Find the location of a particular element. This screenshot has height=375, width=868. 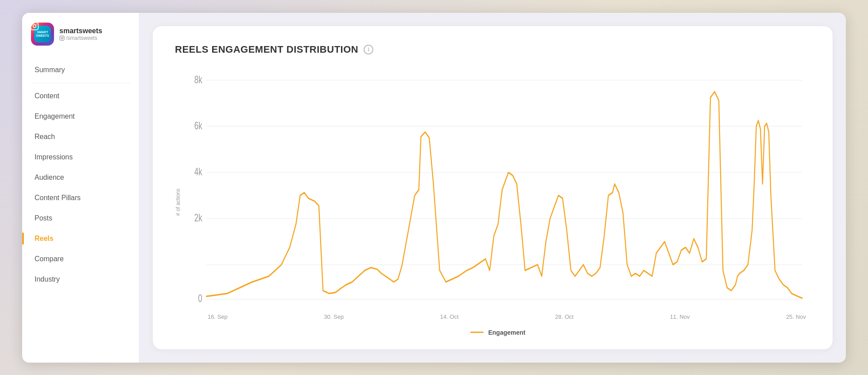

svg-text: 2k is located at coordinates (198, 217).